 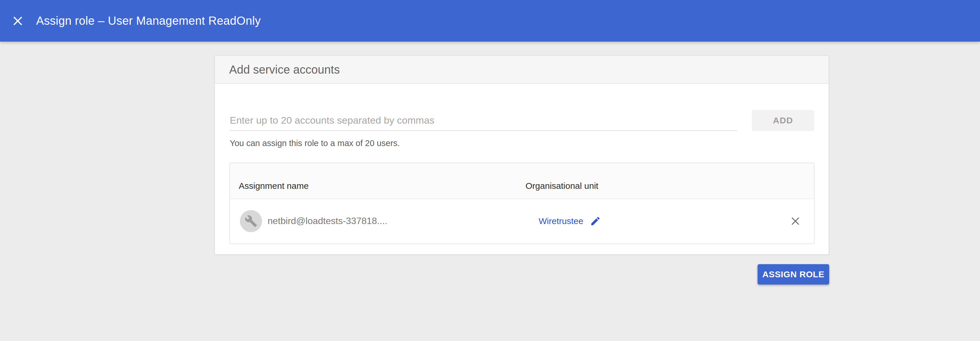 I want to click on close-button, so click(x=18, y=21).